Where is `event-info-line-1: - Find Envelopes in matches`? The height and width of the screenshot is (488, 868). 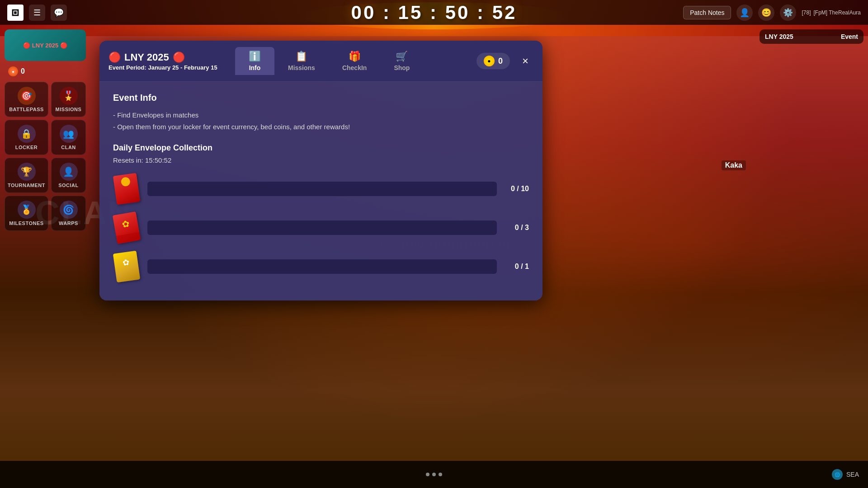 event-info-line-1: - Find Envelopes in matches is located at coordinates (321, 115).